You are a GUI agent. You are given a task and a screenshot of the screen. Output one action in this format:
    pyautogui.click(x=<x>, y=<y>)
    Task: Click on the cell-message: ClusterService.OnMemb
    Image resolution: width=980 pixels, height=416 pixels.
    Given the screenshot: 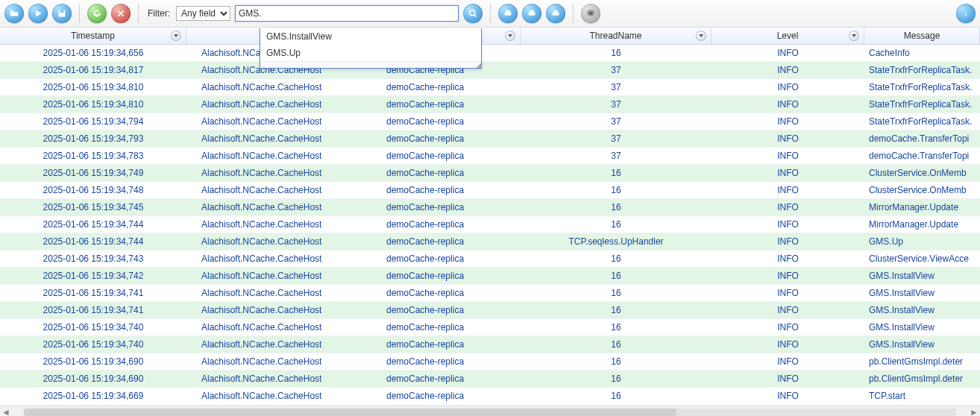 What is the action you would take?
    pyautogui.click(x=922, y=190)
    